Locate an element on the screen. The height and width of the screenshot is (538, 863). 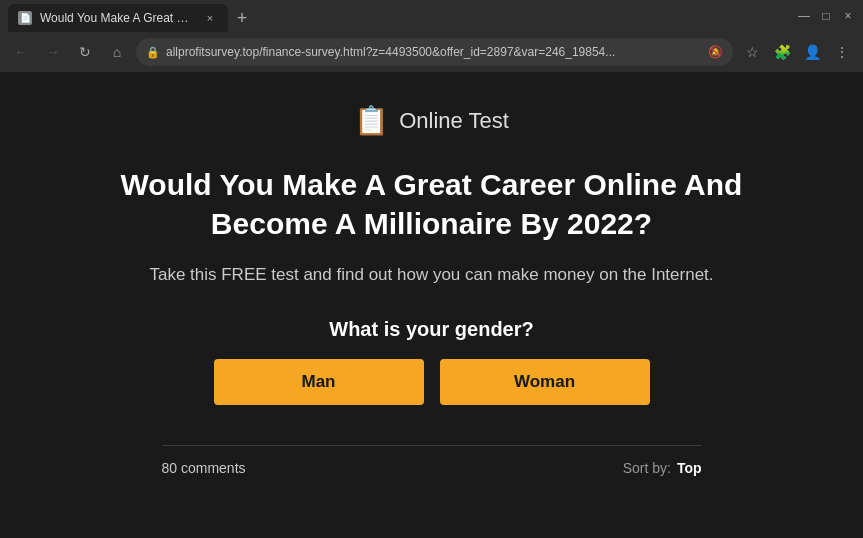
sub-heading: Take this FREE test and find out how you… is located at coordinates (431, 274).